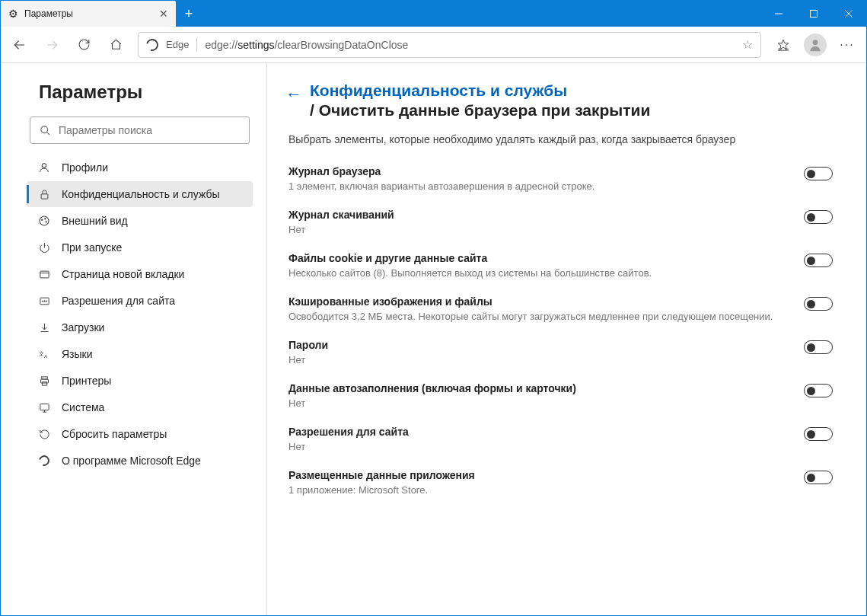 Image resolution: width=867 pixels, height=616 pixels. I want to click on toolbar: Edge edge://settings/clearBrowsingDataOn…, so click(434, 45).